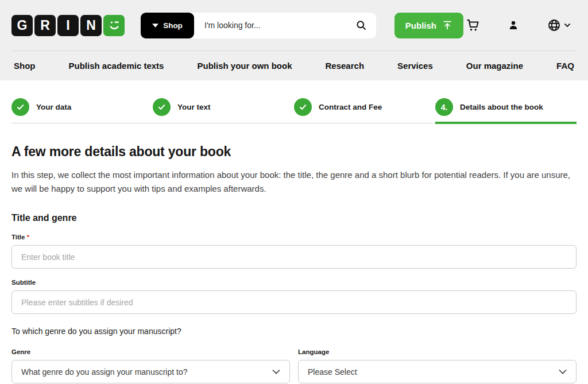 This screenshot has height=384, width=588. Describe the element at coordinates (421, 25) in the screenshot. I see `publish-button-label: Publish` at that location.